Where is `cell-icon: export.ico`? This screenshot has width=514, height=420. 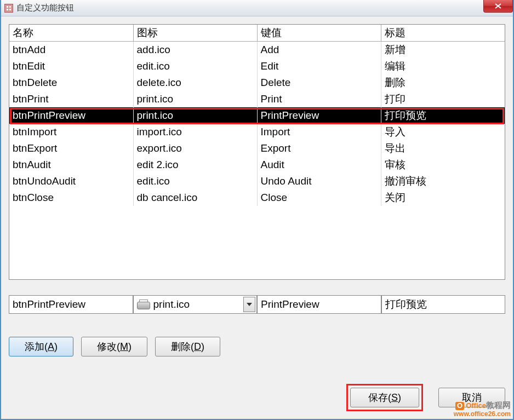 cell-icon: export.ico is located at coordinates (195, 148).